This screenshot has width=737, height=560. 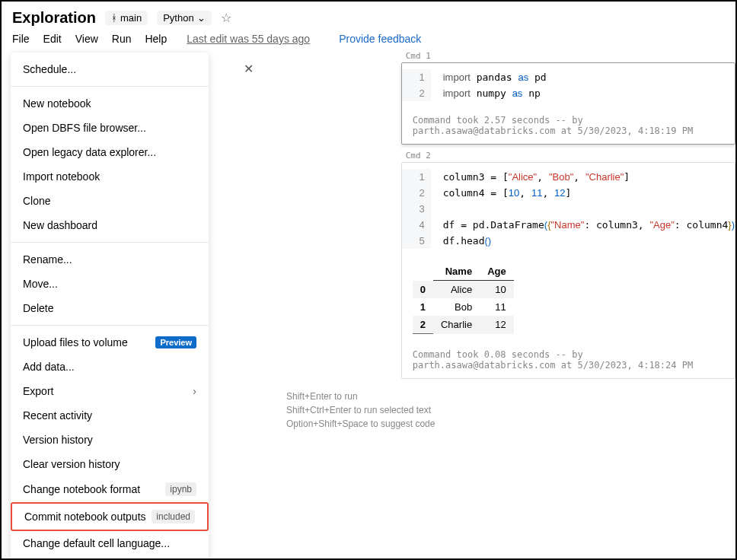 What do you see at coordinates (110, 367) in the screenshot?
I see `menu-add-data: Add data...` at bounding box center [110, 367].